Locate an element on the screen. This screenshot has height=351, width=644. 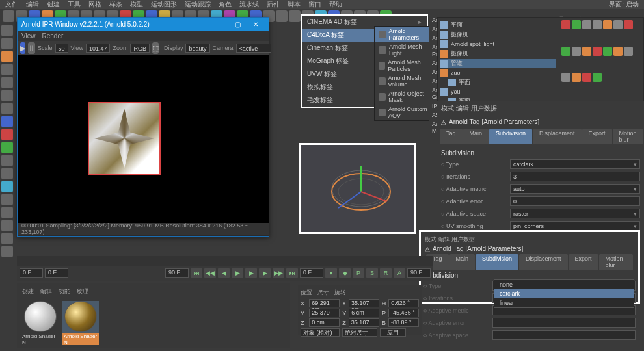
tl-end: 90 F is located at coordinates (177, 273).